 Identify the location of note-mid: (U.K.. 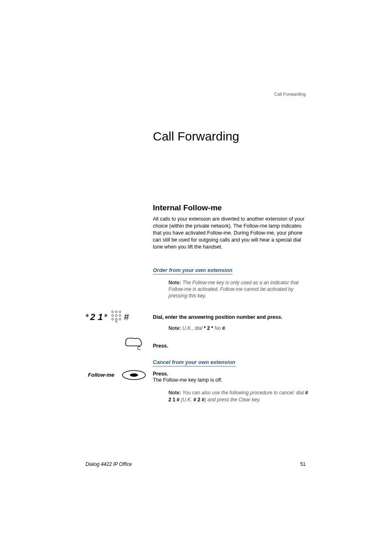
(187, 400).